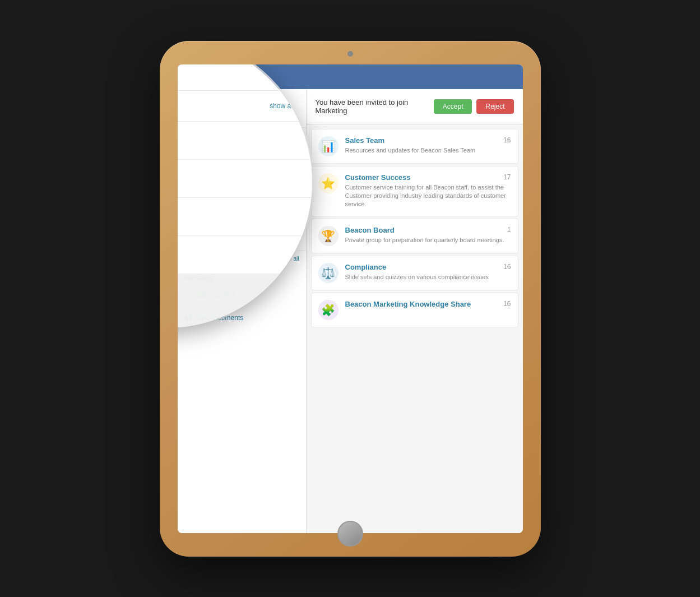 This screenshot has width=700, height=597. What do you see at coordinates (428, 177) in the screenshot?
I see `group-name-row: Customer Success 17` at bounding box center [428, 177].